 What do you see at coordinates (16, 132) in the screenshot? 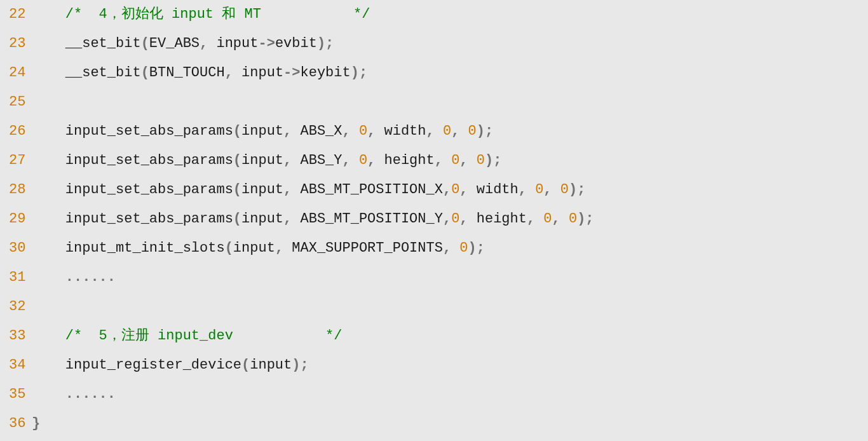
I see `line-number: 26` at bounding box center [16, 132].